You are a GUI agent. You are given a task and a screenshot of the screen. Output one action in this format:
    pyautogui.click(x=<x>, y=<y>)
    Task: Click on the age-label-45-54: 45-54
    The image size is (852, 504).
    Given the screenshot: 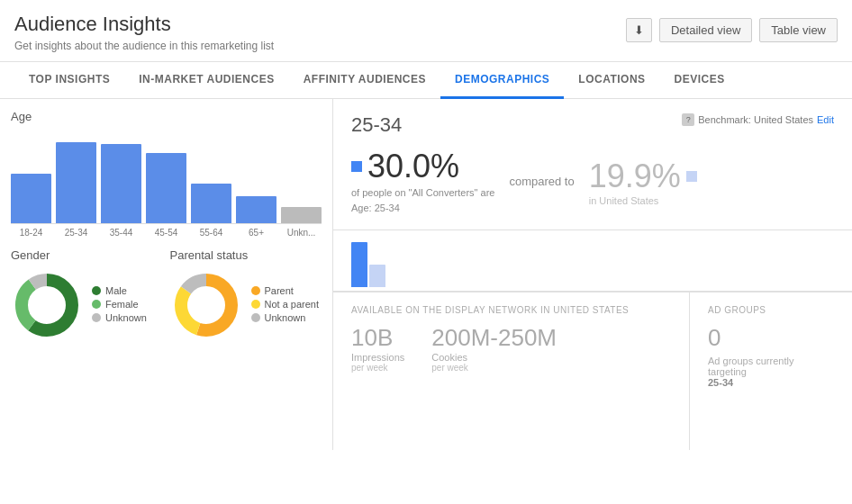 What is the action you would take?
    pyautogui.click(x=166, y=232)
    